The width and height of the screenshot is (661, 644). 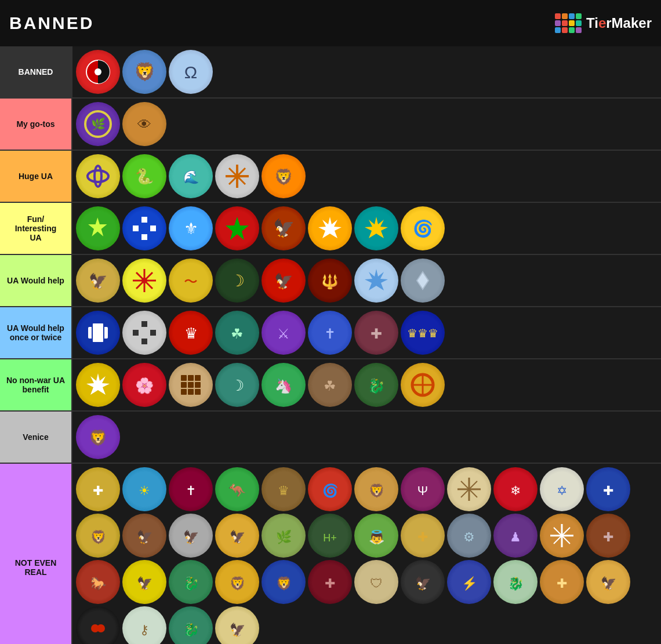 I want to click on list-item: 〜, so click(x=191, y=281).